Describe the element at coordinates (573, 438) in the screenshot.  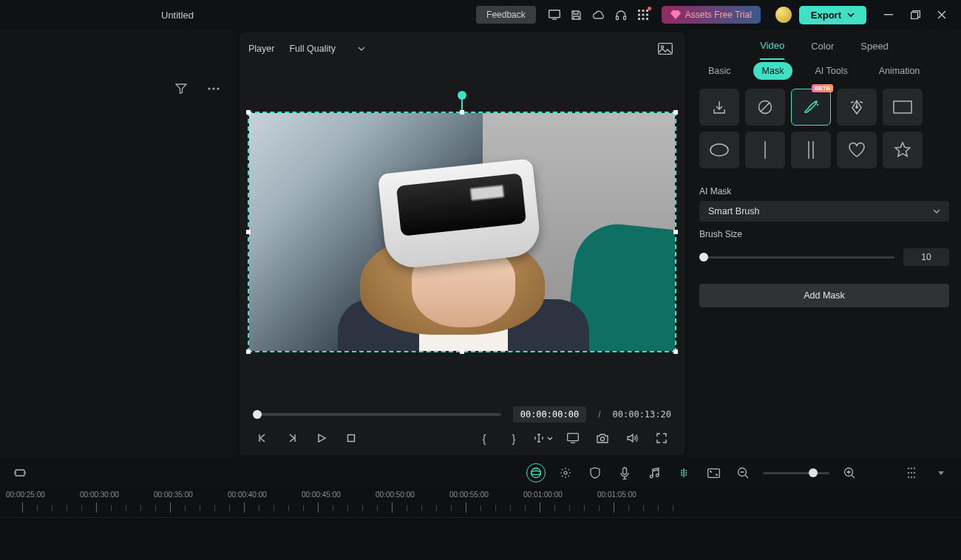
I see `display-icon` at that location.